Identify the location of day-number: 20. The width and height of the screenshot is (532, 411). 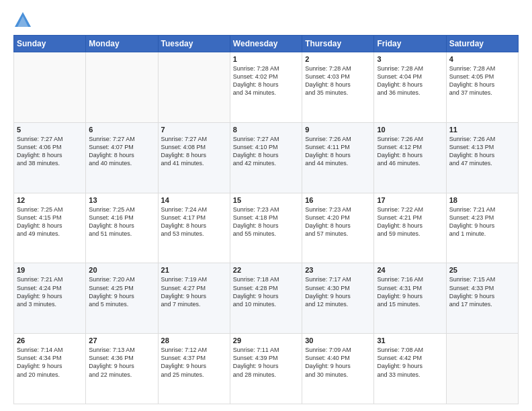
(122, 270).